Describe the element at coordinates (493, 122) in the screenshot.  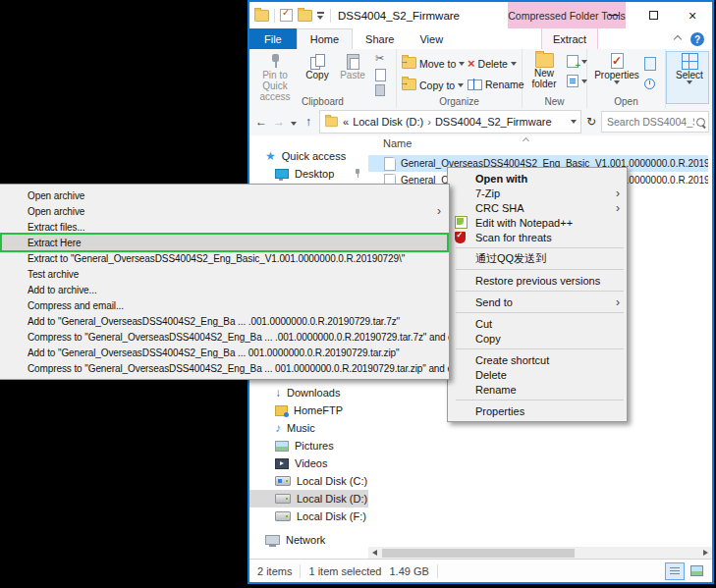
I see `breadcrumb-current-folder: DSS4004_S2_Firmware` at that location.